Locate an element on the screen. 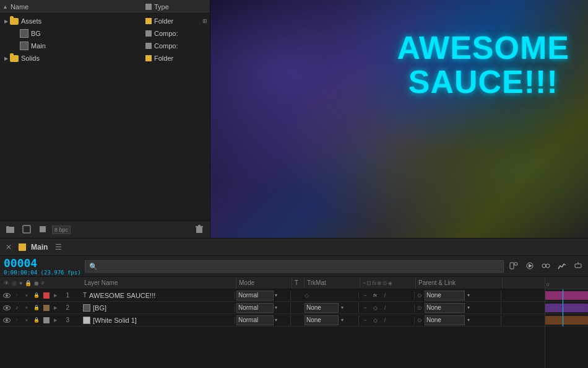  layer-2-expand-btn: ▶ is located at coordinates (55, 308).